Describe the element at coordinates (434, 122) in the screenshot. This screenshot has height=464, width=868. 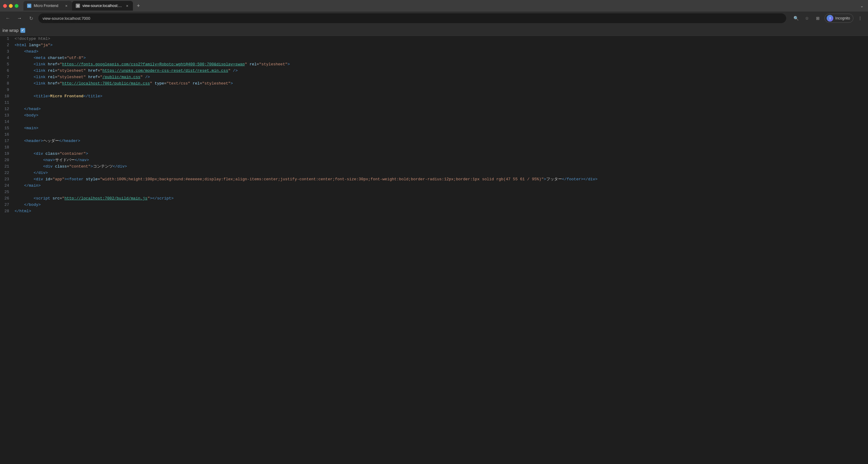
I see `source-line-14: 14` at that location.